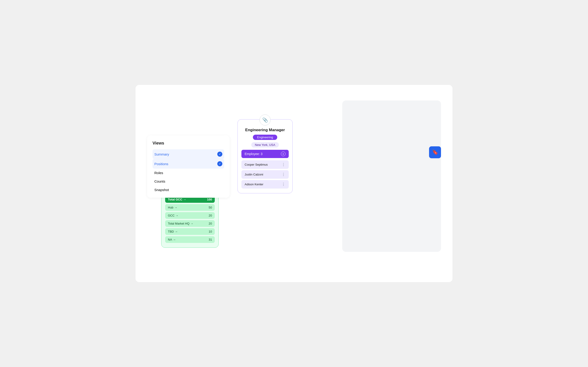 The width and height of the screenshot is (588, 367). Describe the element at coordinates (283, 154) in the screenshot. I see `add-employee-button: +` at that location.